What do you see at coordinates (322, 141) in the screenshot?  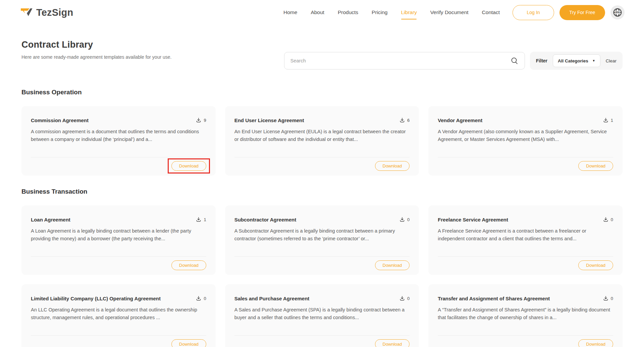 I see `contract-card-eula: End User License Agreement 6 An End User…` at bounding box center [322, 141].